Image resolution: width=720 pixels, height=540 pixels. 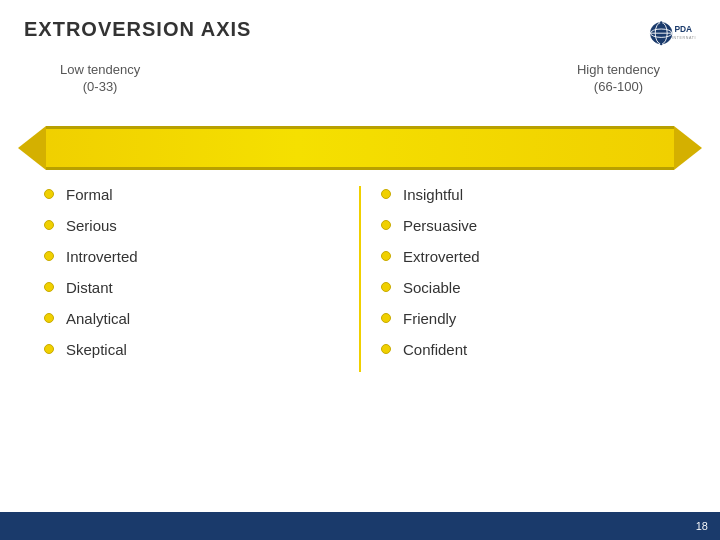 What do you see at coordinates (528, 288) in the screenshot?
I see `list-item: Sociable` at bounding box center [528, 288].